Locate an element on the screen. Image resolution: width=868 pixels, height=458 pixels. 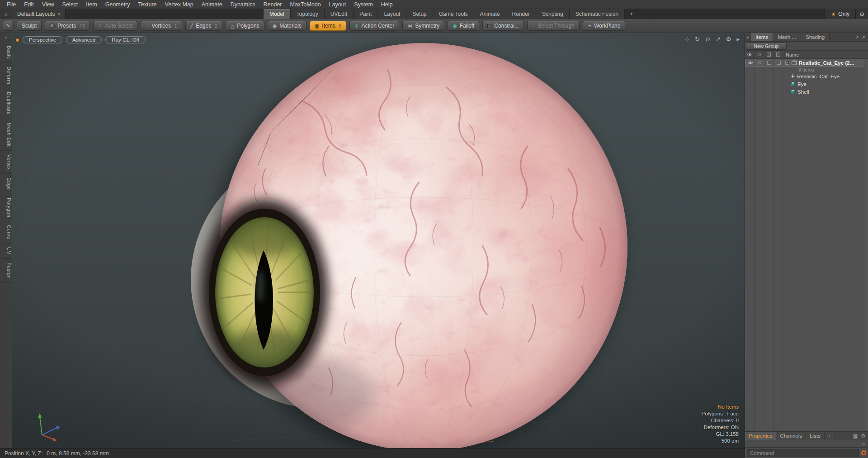
menu-select: Select is located at coordinates (71, 5).